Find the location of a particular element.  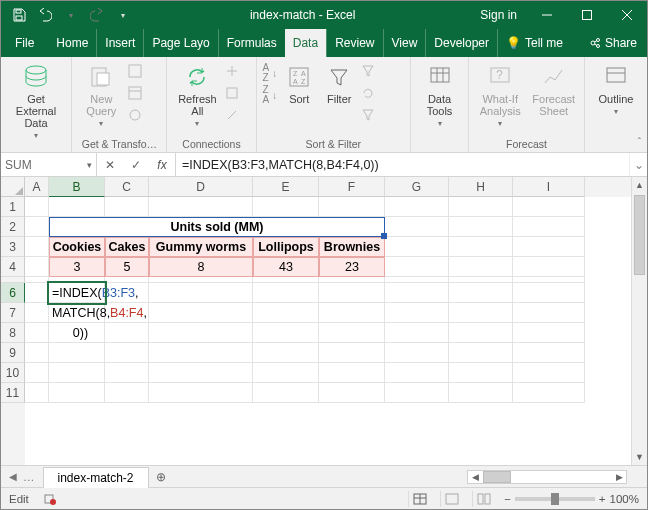

sheet-tab-overflow: … is located at coordinates (29, 477).